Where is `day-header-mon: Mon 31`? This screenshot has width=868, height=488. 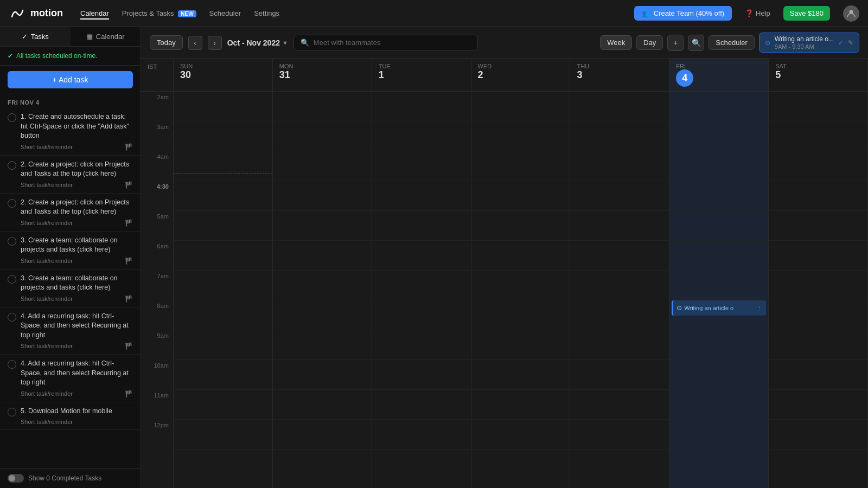 day-header-mon: Mon 31 is located at coordinates (322, 75).